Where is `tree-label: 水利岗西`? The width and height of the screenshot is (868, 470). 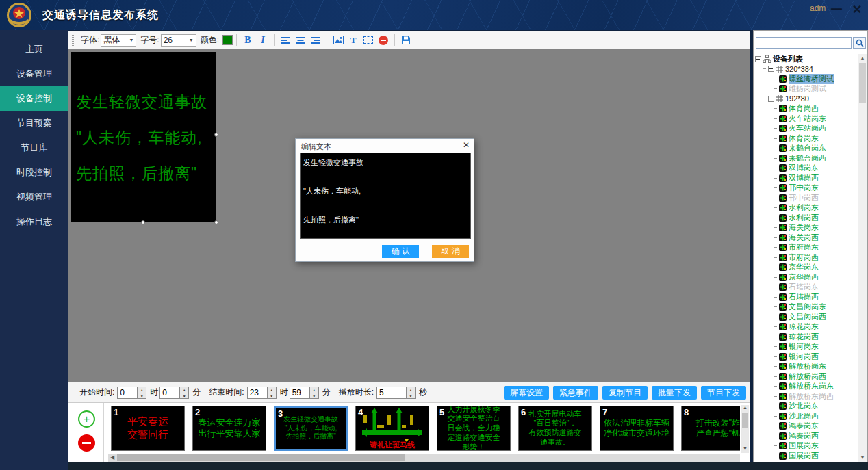 tree-label: 水利岗西 is located at coordinates (804, 218).